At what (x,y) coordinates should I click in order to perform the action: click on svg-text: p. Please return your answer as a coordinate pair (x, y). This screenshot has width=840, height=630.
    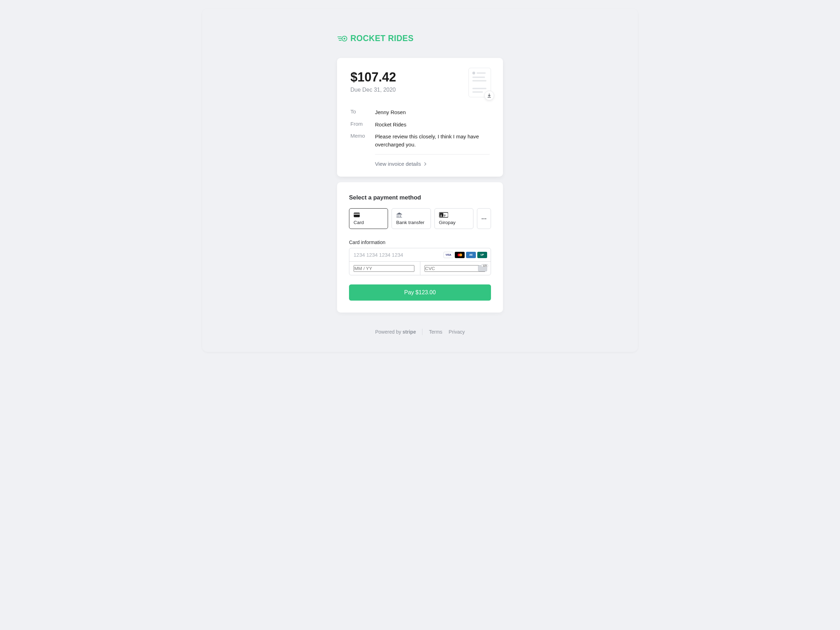
    Looking at the image, I should click on (445, 216).